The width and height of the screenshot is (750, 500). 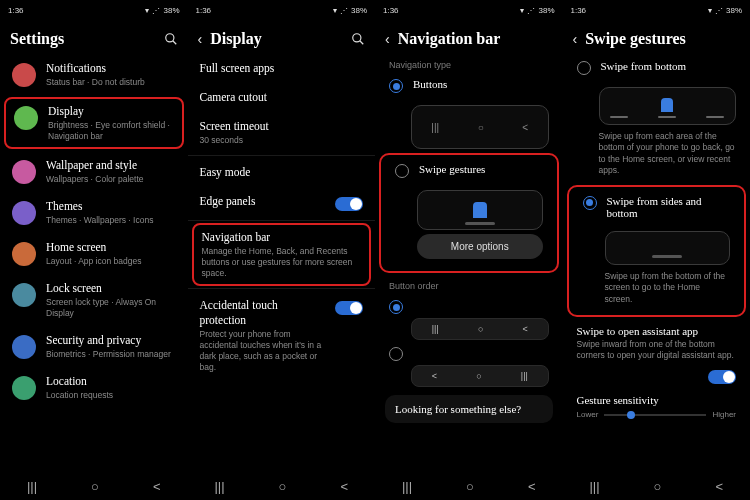 I want to click on display-row-navigation-bar: Navigation barManage the Home, Back, and…, so click(x=282, y=254).